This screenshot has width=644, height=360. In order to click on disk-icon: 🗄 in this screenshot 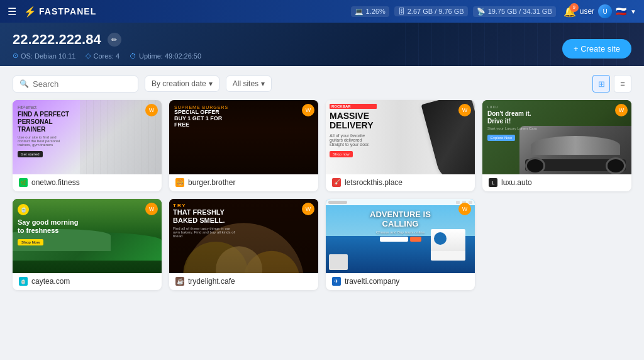, I will do `click(401, 11)`.